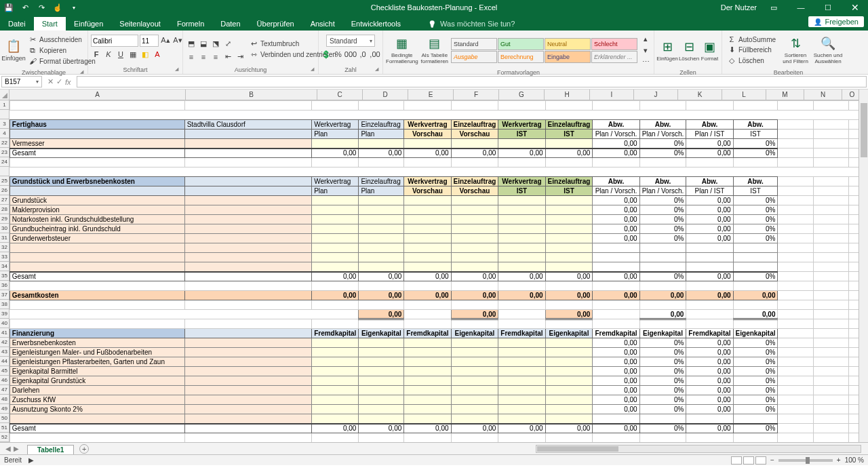  What do you see at coordinates (828, 7) in the screenshot?
I see `maximize-icon: ☐` at bounding box center [828, 7].